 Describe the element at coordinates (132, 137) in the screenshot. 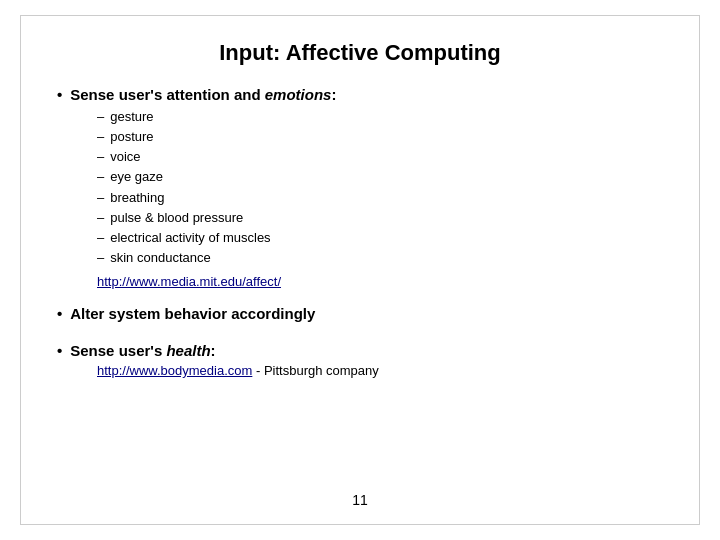

I see `sub-item-label: posture` at that location.